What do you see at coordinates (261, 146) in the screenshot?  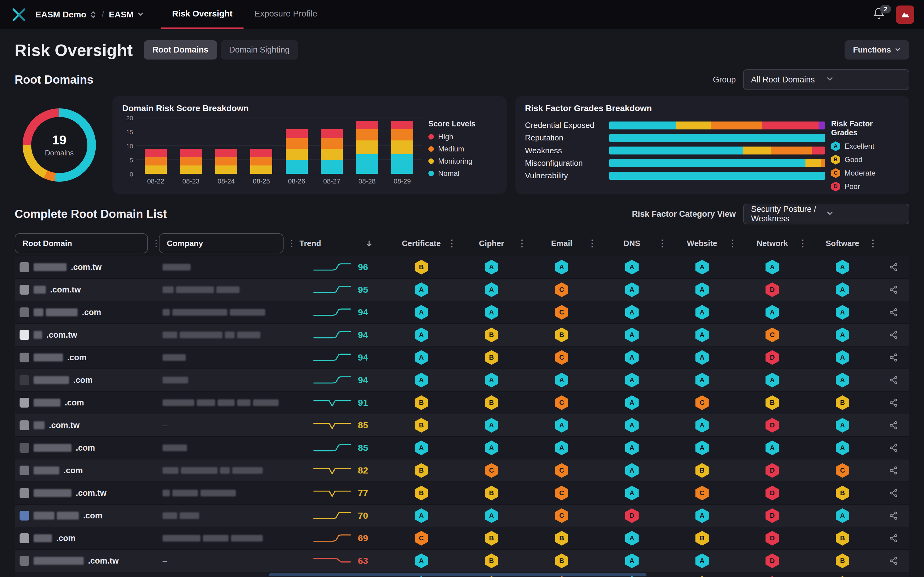 I see `bar-stack` at bounding box center [261, 146].